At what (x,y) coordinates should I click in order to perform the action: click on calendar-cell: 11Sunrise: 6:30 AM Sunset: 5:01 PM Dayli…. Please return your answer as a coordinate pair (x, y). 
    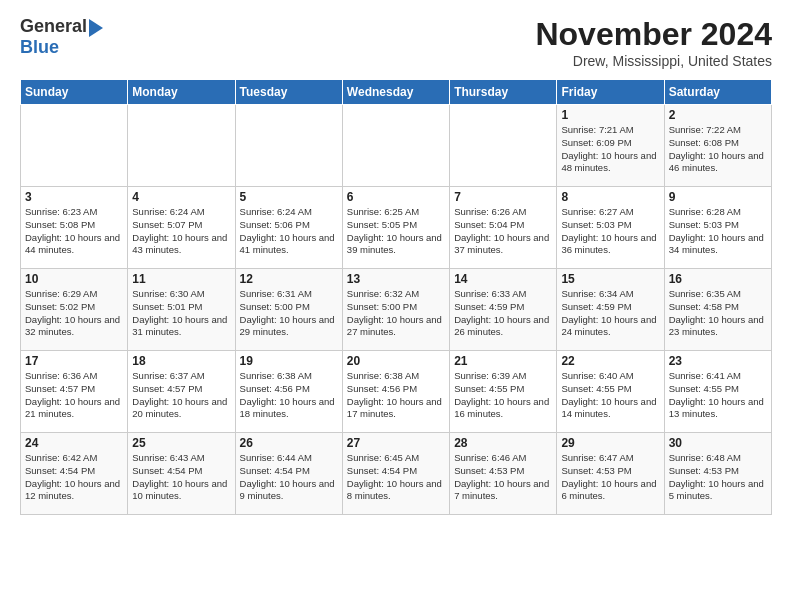
    Looking at the image, I should click on (182, 310).